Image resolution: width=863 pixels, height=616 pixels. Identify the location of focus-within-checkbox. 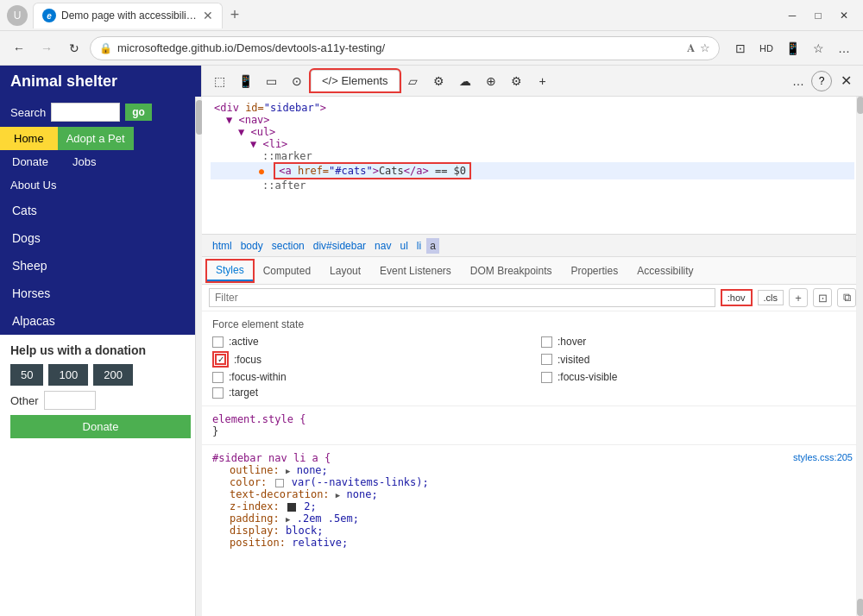
(217, 378).